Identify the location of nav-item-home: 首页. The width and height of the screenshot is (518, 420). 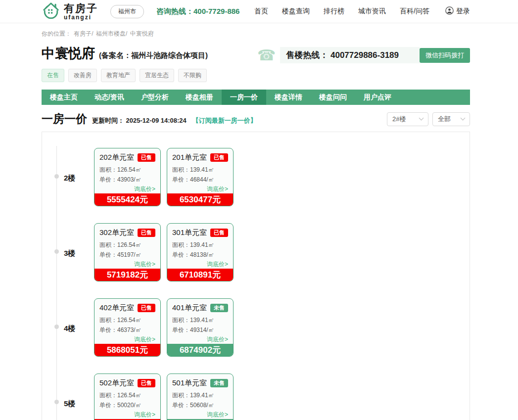
(261, 11).